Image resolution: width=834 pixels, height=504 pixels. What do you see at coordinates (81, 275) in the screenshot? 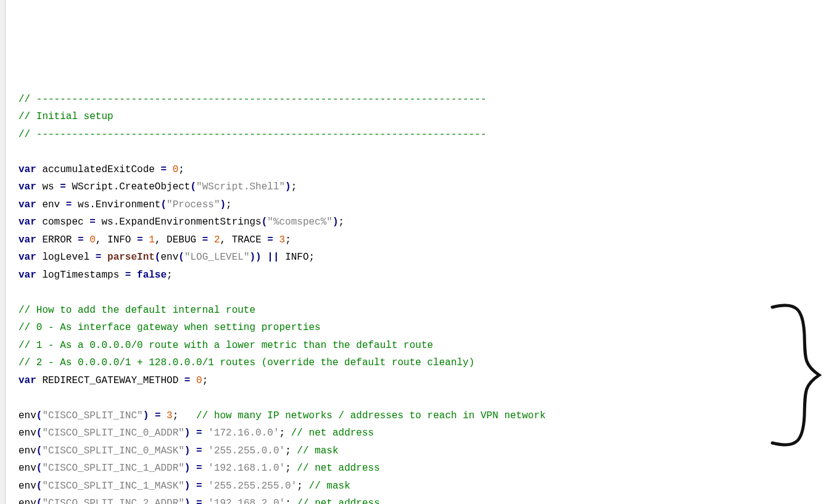
I see `token-id: logTimestamps` at bounding box center [81, 275].